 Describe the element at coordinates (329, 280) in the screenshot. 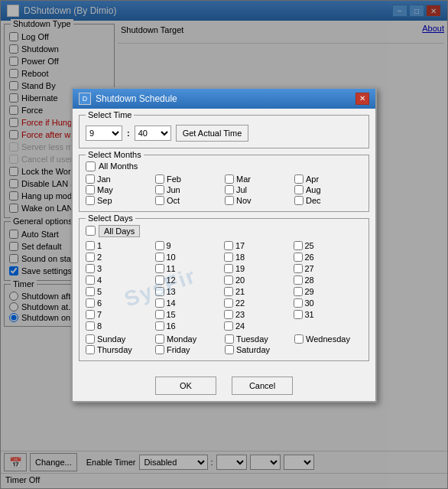

I see `list-item: 28` at that location.